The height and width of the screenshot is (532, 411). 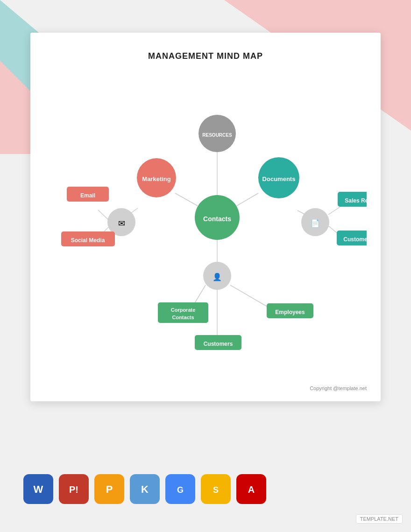 What do you see at coordinates (279, 179) in the screenshot?
I see `documents-label: Documents` at bounding box center [279, 179].